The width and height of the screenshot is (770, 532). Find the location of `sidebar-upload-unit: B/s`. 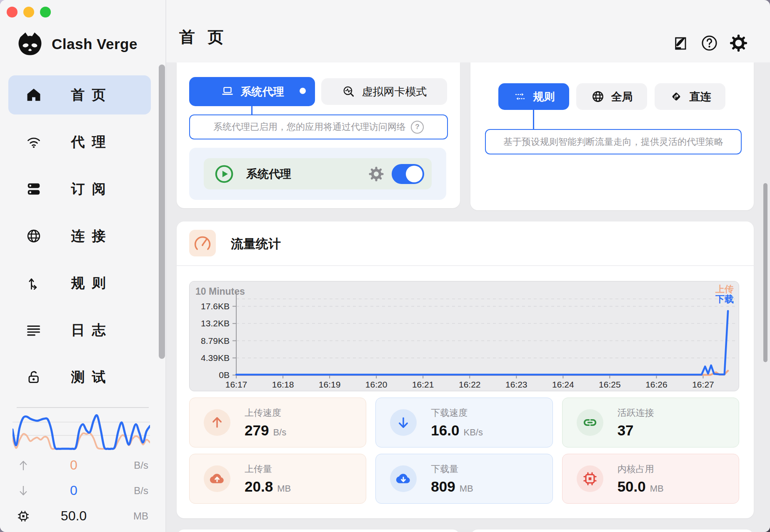

sidebar-upload-unit: B/s is located at coordinates (133, 465).